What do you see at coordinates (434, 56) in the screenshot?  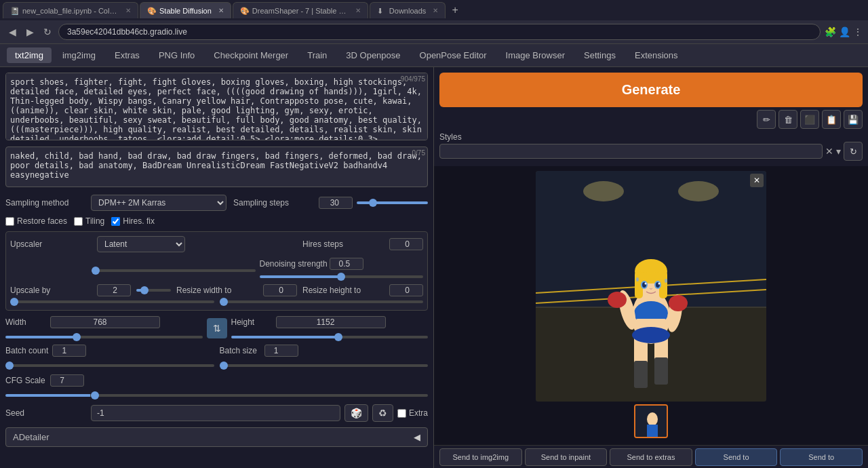 I see `app-nav: txt2img img2img Extras PNG Info Checkpoi…` at bounding box center [434, 56].